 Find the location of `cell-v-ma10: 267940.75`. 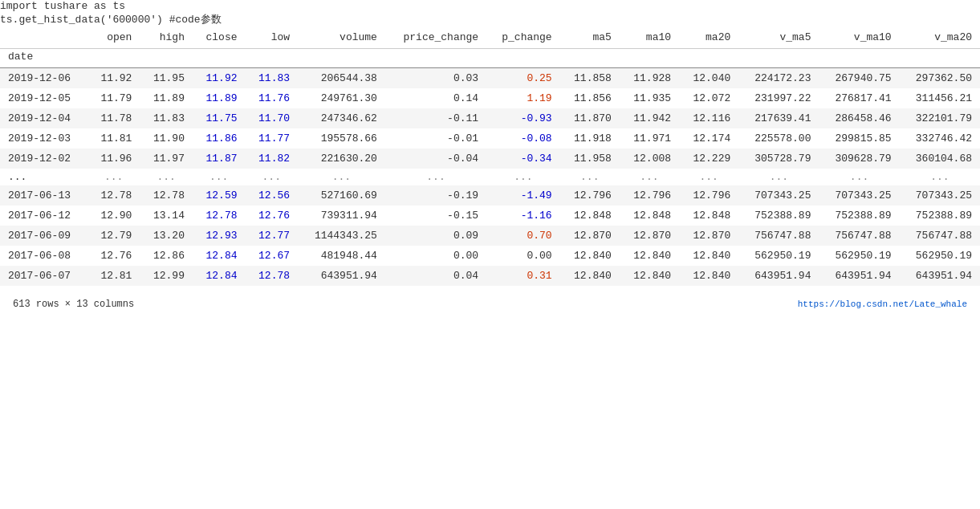

cell-v-ma10: 267940.75 is located at coordinates (859, 79).